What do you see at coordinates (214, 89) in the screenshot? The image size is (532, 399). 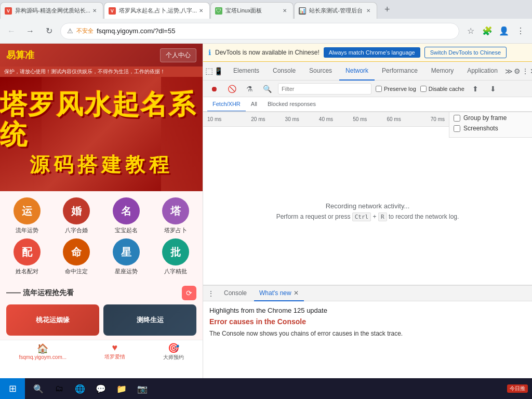 I see `record-button: ⏺` at bounding box center [214, 89].